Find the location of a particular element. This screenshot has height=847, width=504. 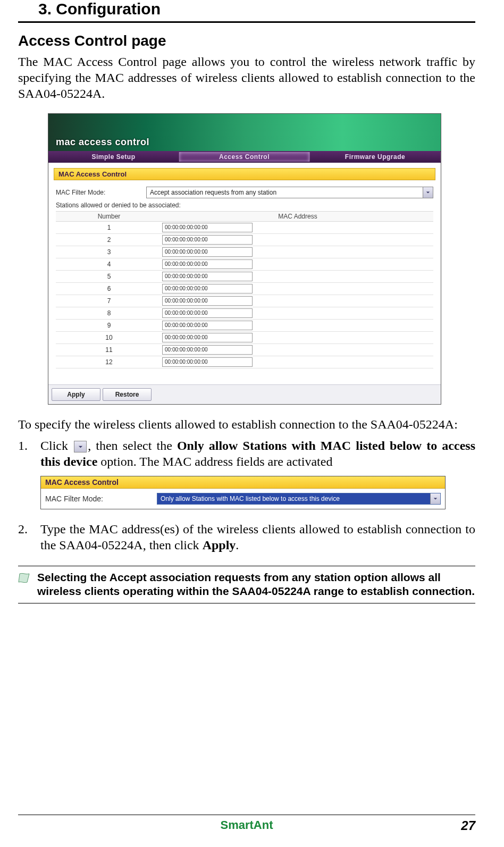

ss-filter-value: Only allow Stations with MAC listed belo… is located at coordinates (293, 499).